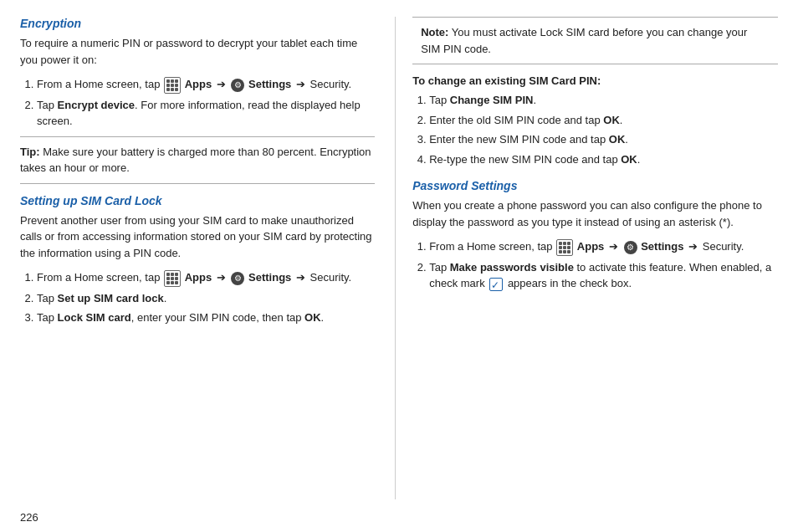 The height and width of the screenshot is (532, 798). What do you see at coordinates (197, 201) in the screenshot?
I see `sim-lock-title: Setting up SIM Card Lock` at bounding box center [197, 201].